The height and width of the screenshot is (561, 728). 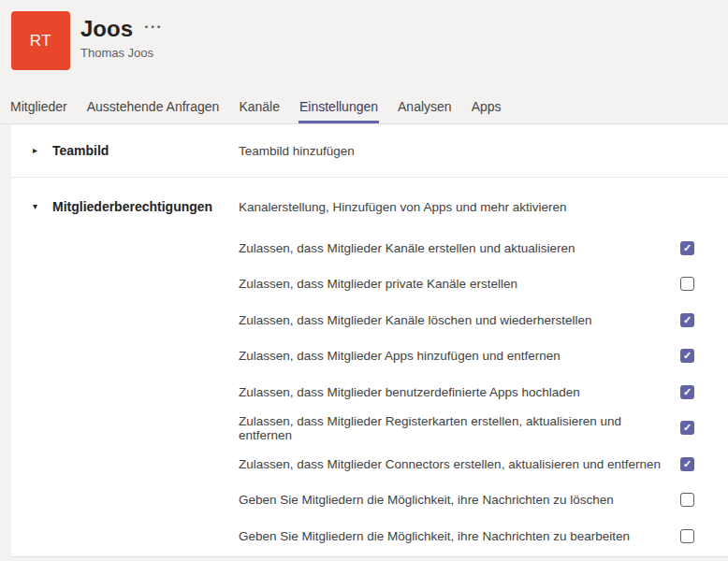 What do you see at coordinates (425, 108) in the screenshot?
I see `tab-analysen: Analysen` at bounding box center [425, 108].